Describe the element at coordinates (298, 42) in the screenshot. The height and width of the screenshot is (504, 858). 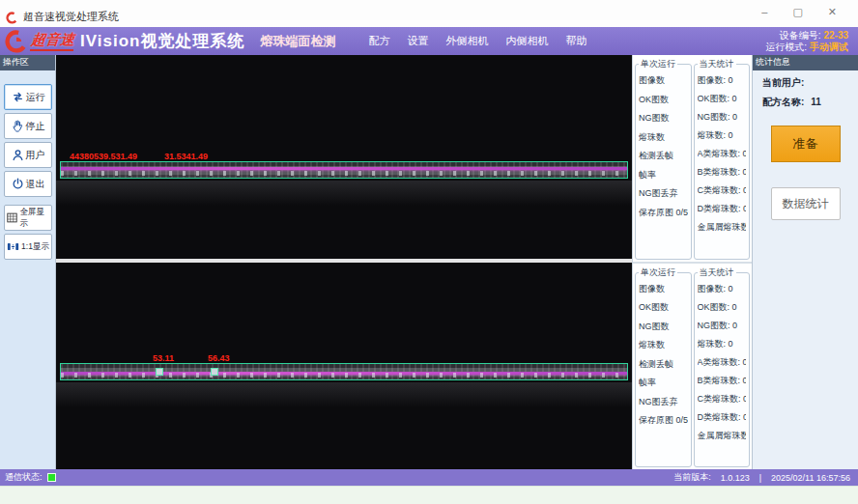
I see `app-subtitle: 熔珠端面检测` at that location.